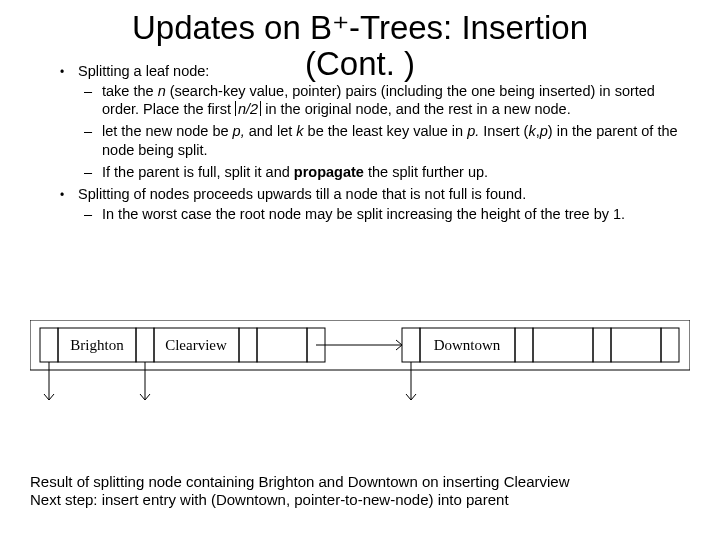 The height and width of the screenshot is (540, 720). Describe the element at coordinates (379, 194) in the screenshot. I see `bullet-2-text: Splitting of nodes proceeds upwards till…` at that location.